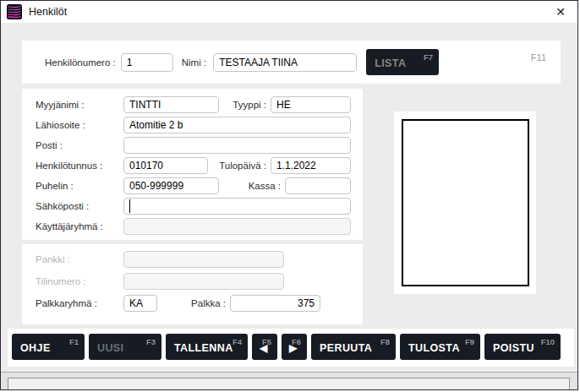 This screenshot has height=392, width=580. What do you see at coordinates (125, 346) in the screenshot?
I see `uusi-button: UUSI F3` at bounding box center [125, 346].